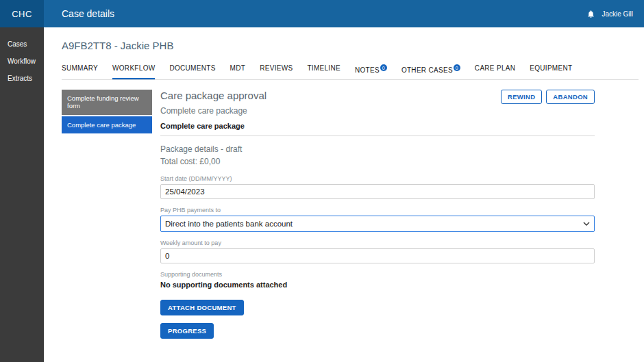  Describe the element at coordinates (276, 70) in the screenshot. I see `tab-reviews: REVIEWS` at that location.